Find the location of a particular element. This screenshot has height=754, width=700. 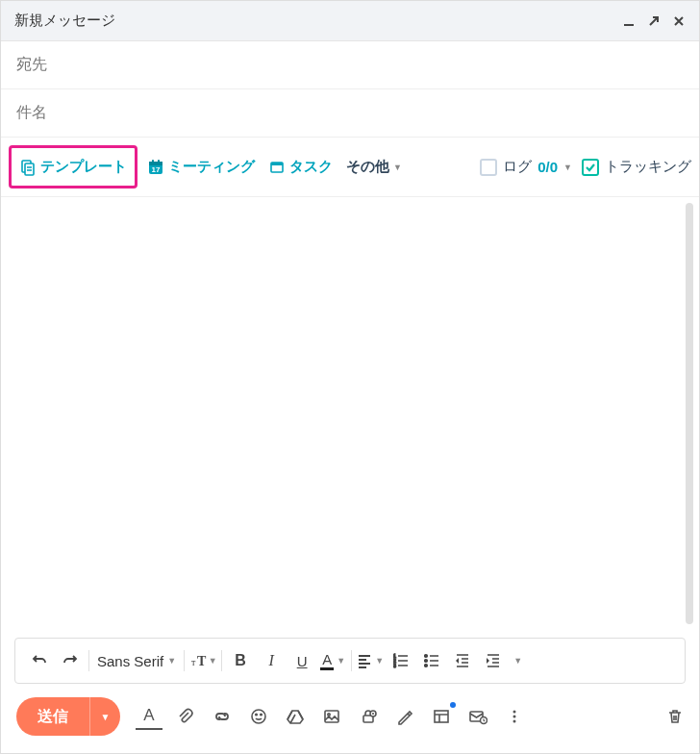

meeting-label: ミーティング is located at coordinates (212, 167).